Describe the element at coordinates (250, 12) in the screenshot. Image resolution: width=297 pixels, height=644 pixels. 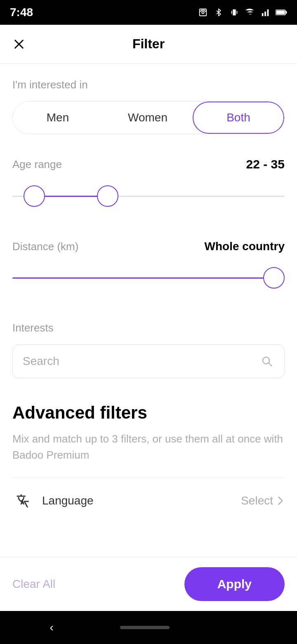
I see `wifi-icon` at that location.